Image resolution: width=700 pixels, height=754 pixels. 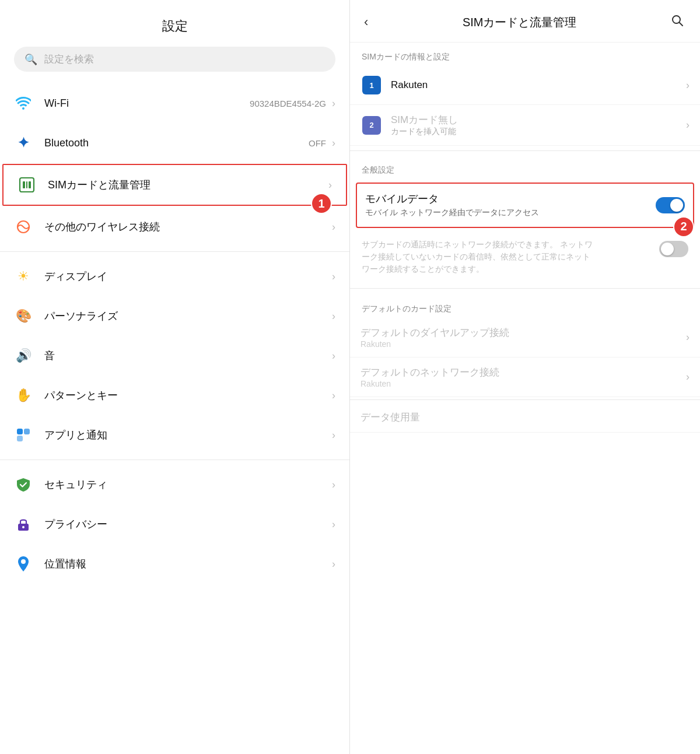 What do you see at coordinates (525, 338) in the screenshot?
I see `dialup-item: デフォルトのダイヤルアップ接続 Rakuten ›` at bounding box center [525, 338].